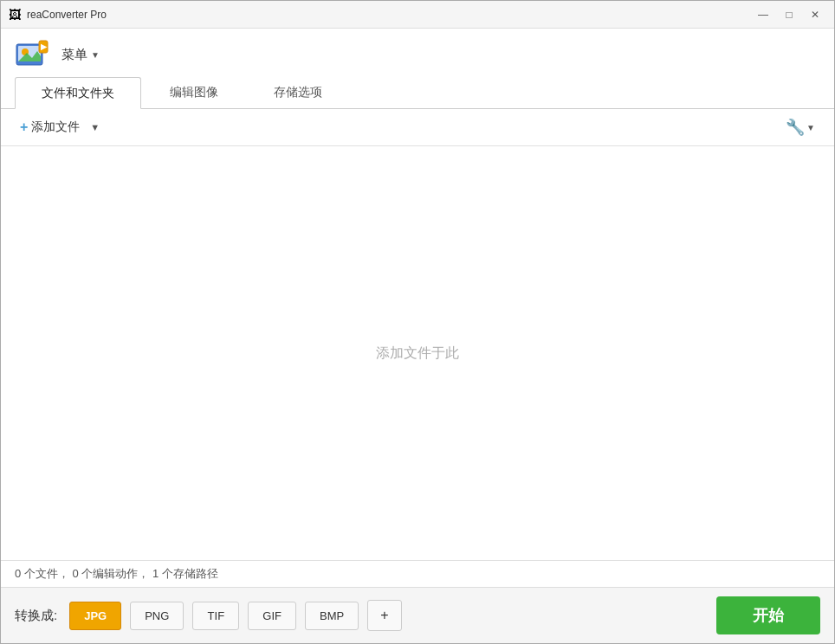 Image resolution: width=835 pixels, height=644 pixels. Describe the element at coordinates (81, 55) in the screenshot. I see `menu-button: 菜单 ▼` at that location.